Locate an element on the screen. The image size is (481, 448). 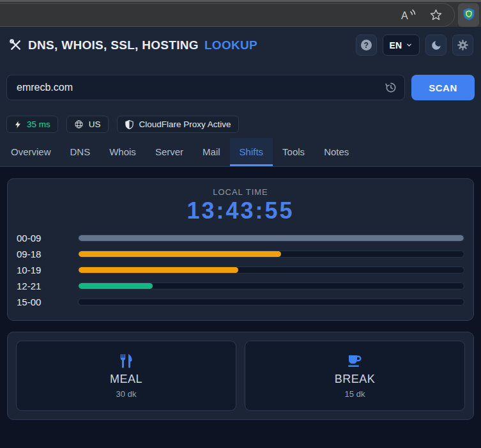
tools-icon is located at coordinates (15, 45).